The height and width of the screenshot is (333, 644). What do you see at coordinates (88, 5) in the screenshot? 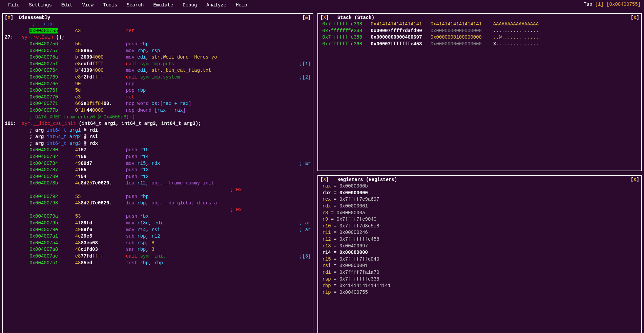
I see `menu-view: View` at bounding box center [88, 5].